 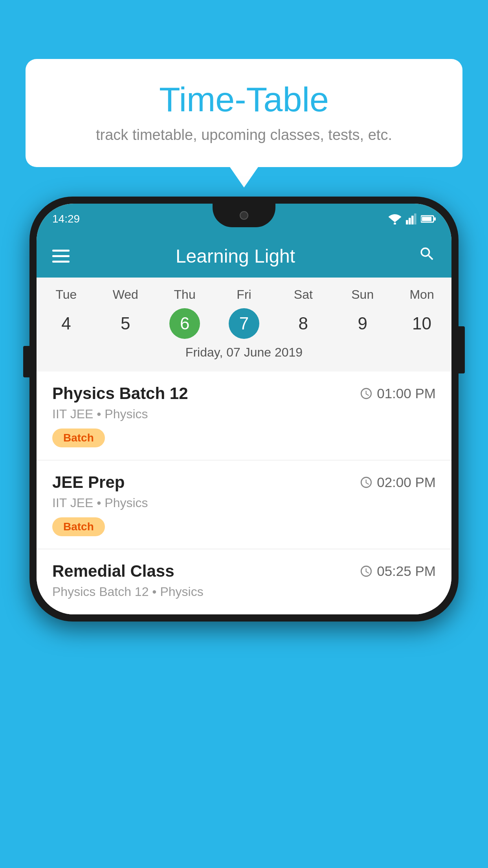 What do you see at coordinates (244, 325) in the screenshot?
I see `calendar-strip: Tue Wed Thu Fri Sat Sun Mon 4 5 6 7 8 9 …` at bounding box center [244, 325].